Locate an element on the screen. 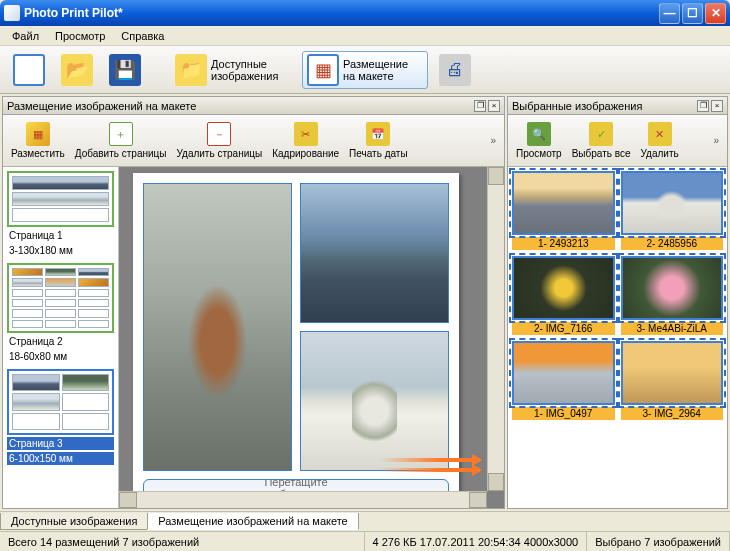 The width and height of the screenshot is (730, 551). tab-available: Доступные изображения is located at coordinates (74, 522).